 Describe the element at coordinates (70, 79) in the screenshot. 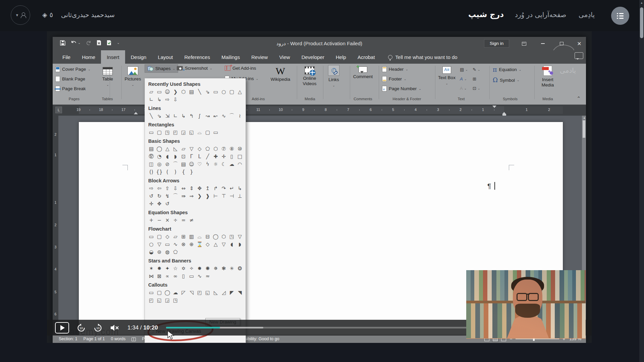

I see `blank-page-button: Blank Page` at that location.